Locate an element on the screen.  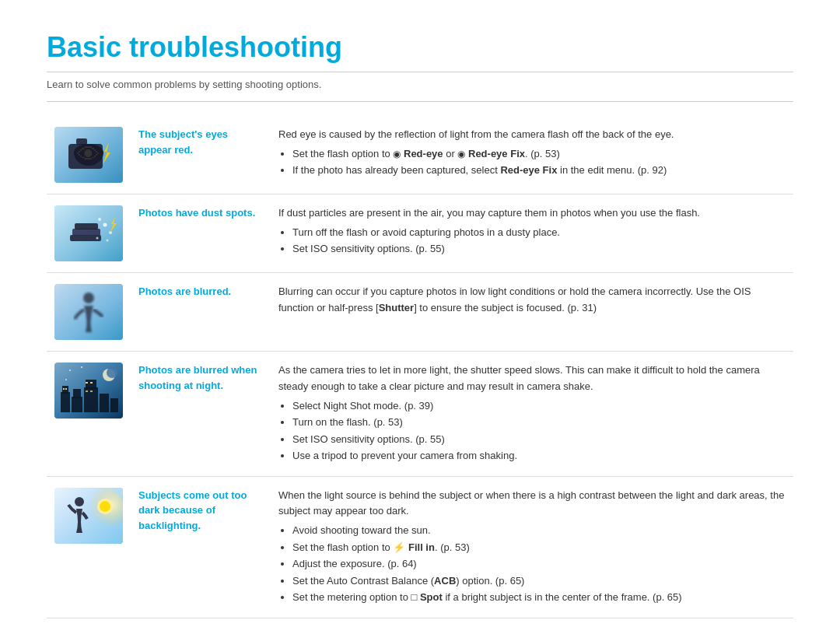
icon-cell-blur is located at coordinates (89, 313).